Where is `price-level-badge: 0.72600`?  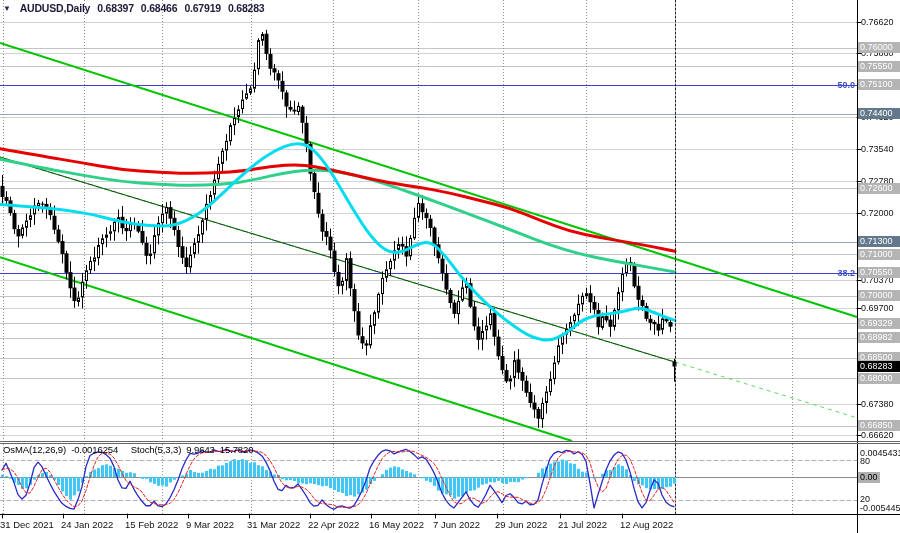
price-level-badge: 0.72600 is located at coordinates (879, 188).